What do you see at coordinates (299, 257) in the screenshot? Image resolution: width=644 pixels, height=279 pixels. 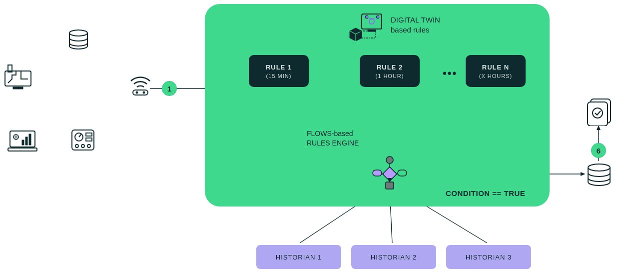 I see `historian-1-label: HISTORIAN 1` at bounding box center [299, 257].